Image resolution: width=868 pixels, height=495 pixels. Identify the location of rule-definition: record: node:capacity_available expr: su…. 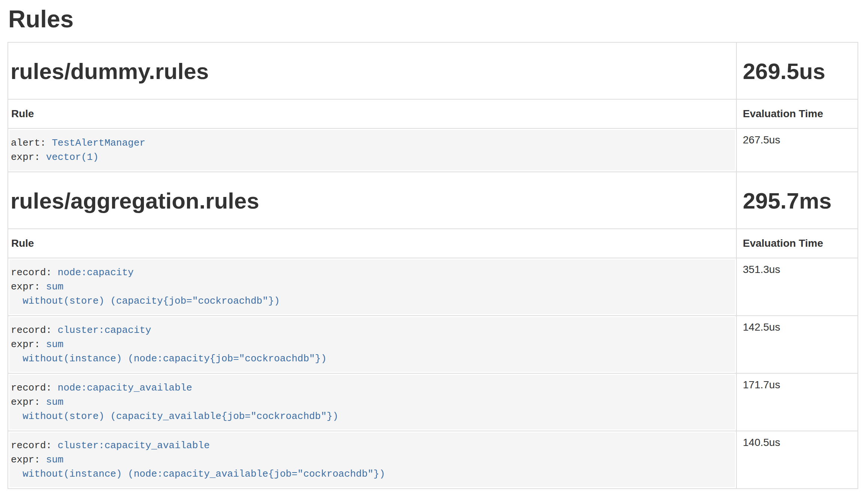
(372, 402).